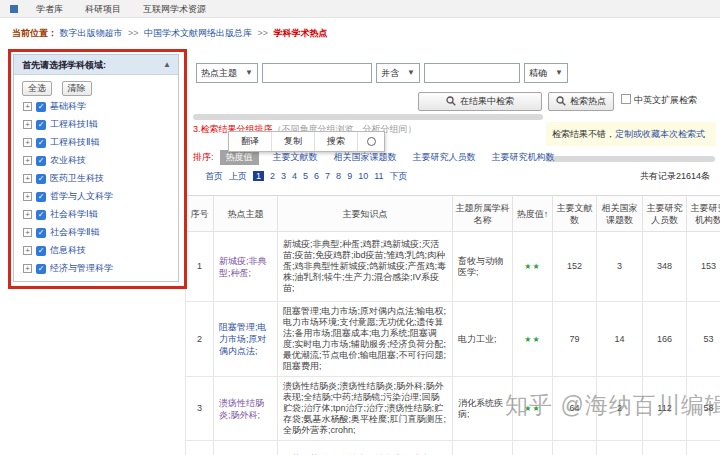  Describe the element at coordinates (77, 88) in the screenshot. I see `clear-button: 清除` at that location.